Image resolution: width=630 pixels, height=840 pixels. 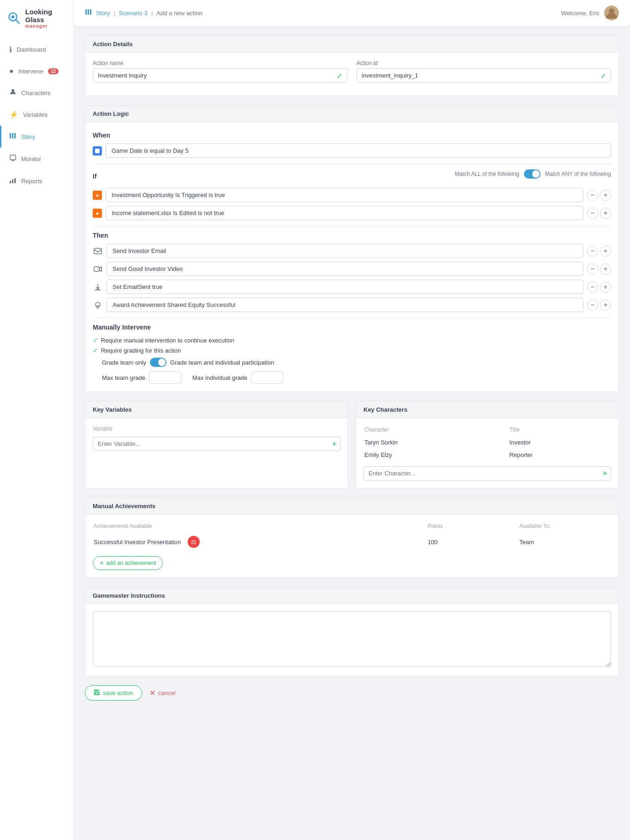 I want to click on sidebar-item-characters: Characters, so click(x=37, y=93).